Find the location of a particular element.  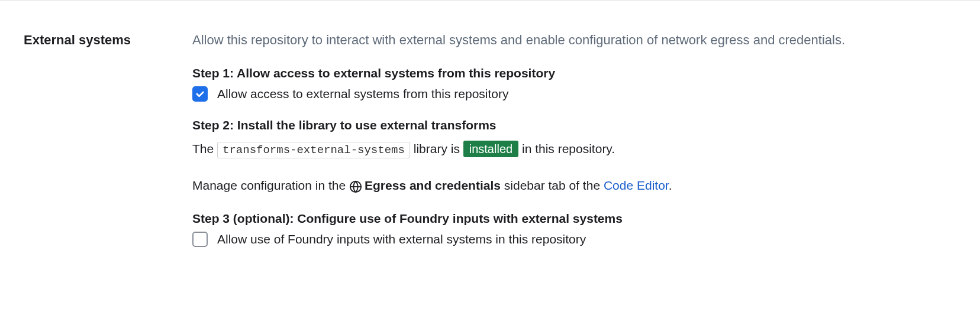

allow-access-label: Allow access to external systems from th… is located at coordinates (363, 94).